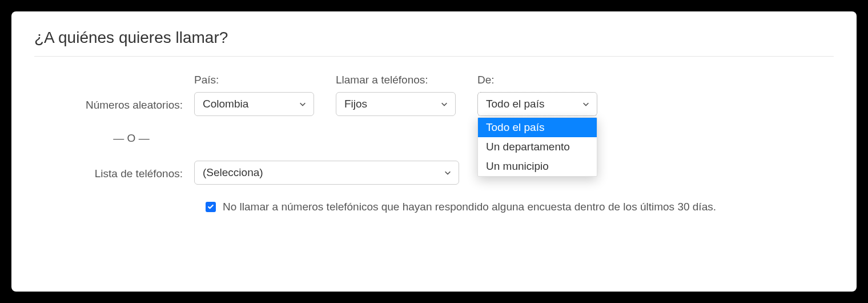 The height and width of the screenshot is (303, 868). What do you see at coordinates (396, 95) in the screenshot?
I see `field-group: País: Colombia Llamar a teléfonos: Fijos` at bounding box center [396, 95].